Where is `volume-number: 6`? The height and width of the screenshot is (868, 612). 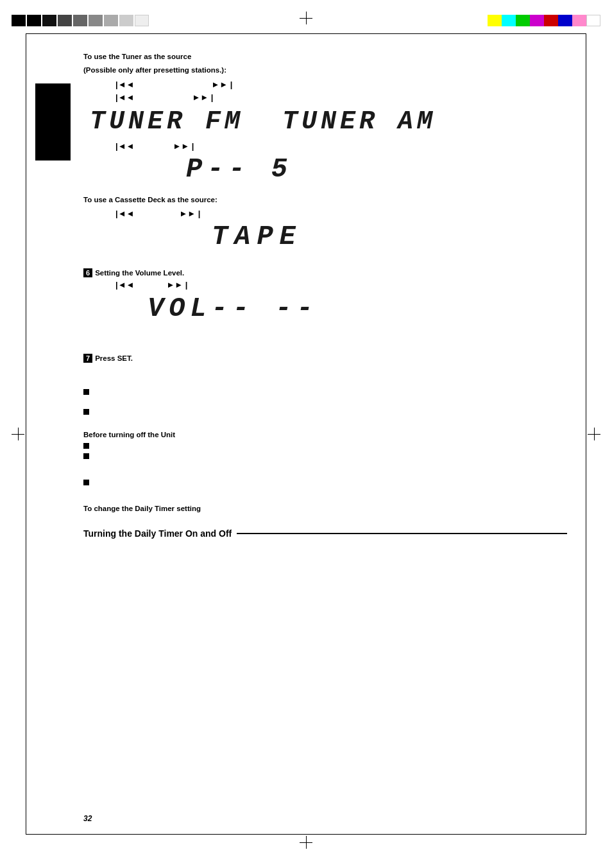
volume-number: 6 is located at coordinates (88, 273).